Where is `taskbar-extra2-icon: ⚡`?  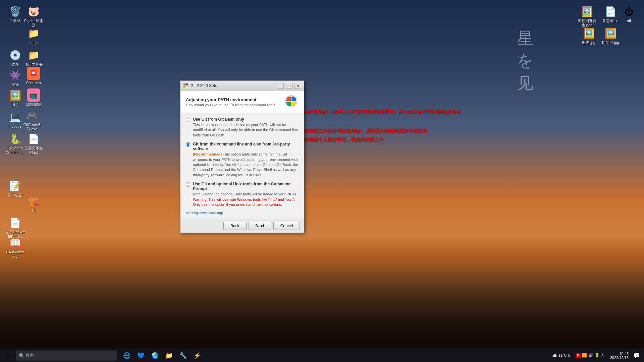 taskbar-extra2-icon: ⚡ is located at coordinates (197, 356).